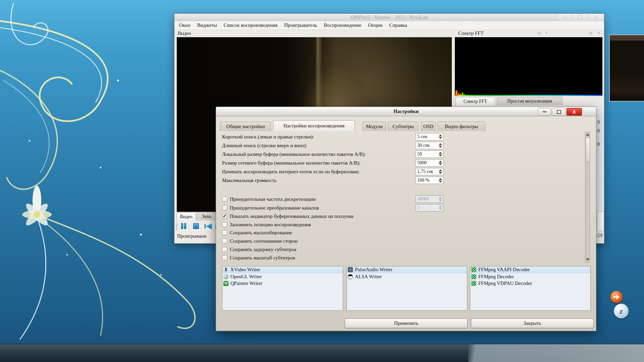 This screenshot has height=362, width=644. What do you see at coordinates (225, 241) in the screenshot?
I see `checkbox-keep-aspect: ✔` at bounding box center [225, 241].